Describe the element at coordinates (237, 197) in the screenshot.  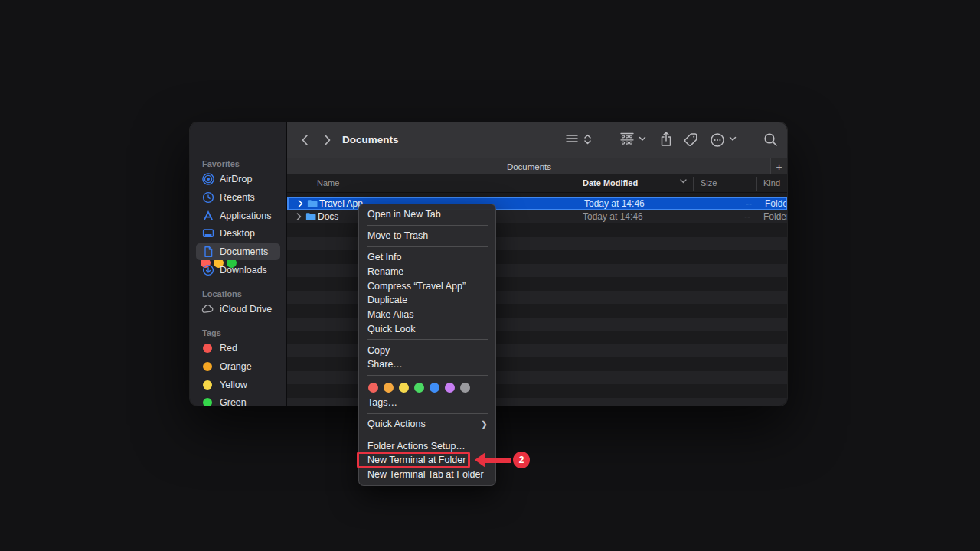
I see `sidebar-item-label: Recents` at that location.